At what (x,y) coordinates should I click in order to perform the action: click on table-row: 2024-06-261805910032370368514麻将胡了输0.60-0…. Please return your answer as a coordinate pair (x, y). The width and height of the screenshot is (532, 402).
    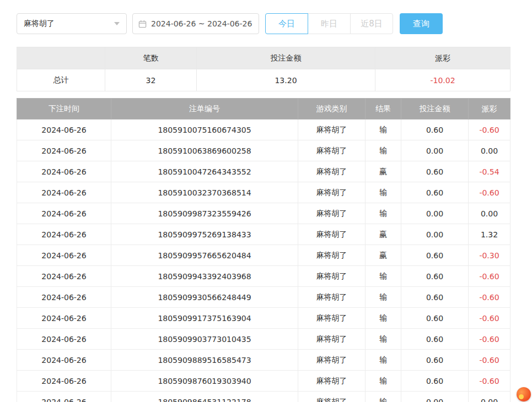
    Looking at the image, I should click on (264, 193).